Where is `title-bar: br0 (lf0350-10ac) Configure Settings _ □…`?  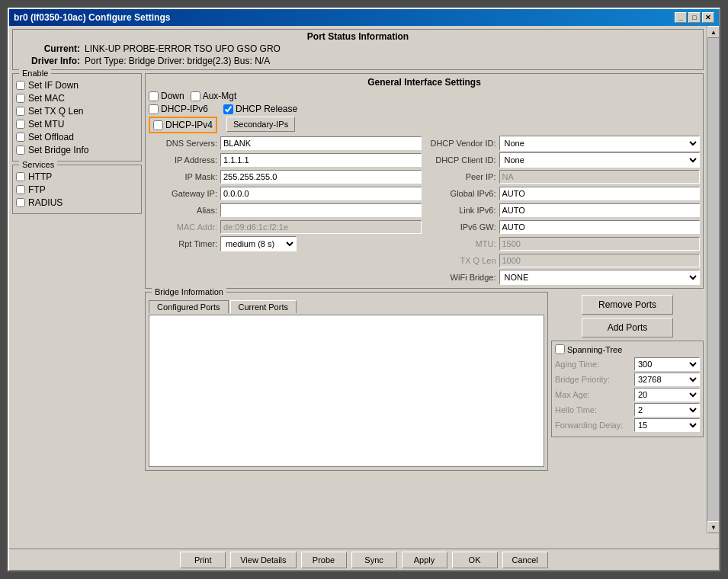
title-bar: br0 (lf0350-10ac) Configure Settings _ □… is located at coordinates (364, 18).